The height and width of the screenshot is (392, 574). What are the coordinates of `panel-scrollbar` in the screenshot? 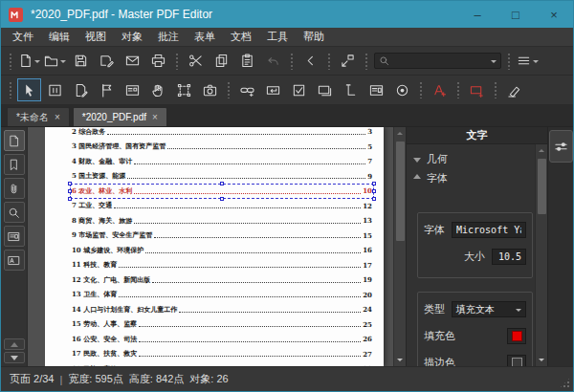 It's located at (541, 255).